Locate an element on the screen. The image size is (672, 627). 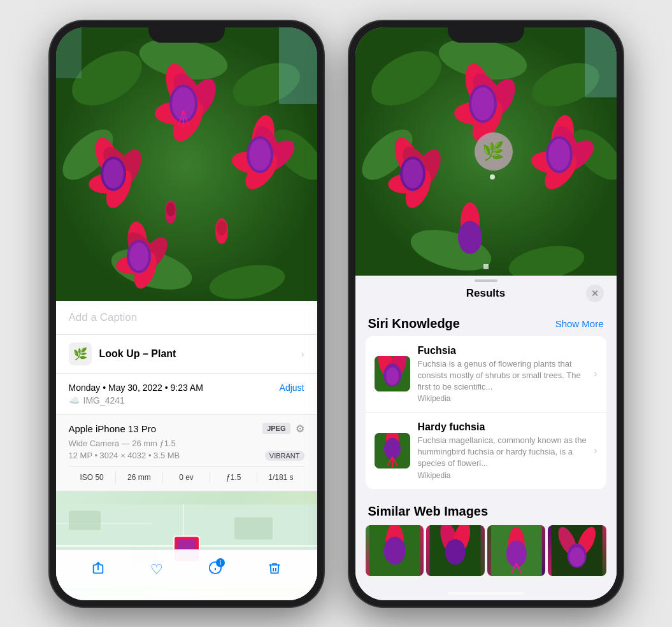
home-indicator is located at coordinates (187, 593).